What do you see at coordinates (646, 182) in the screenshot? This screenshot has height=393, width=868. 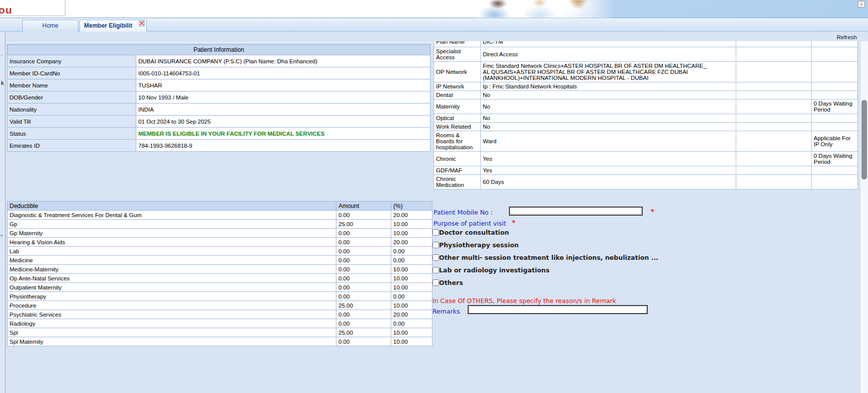 I see `benefit-row: Chronic Medication 60 Days` at bounding box center [646, 182].